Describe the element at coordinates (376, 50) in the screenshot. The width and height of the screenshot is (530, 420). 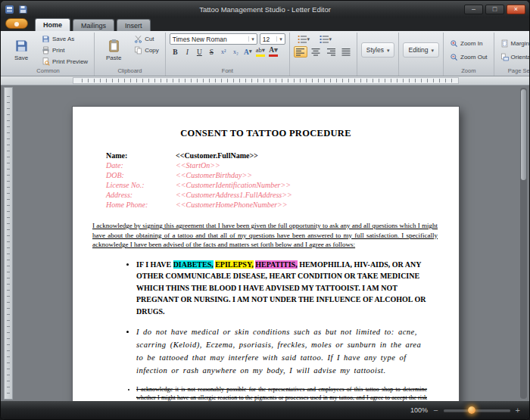
I see `styles-label: Styles` at that location.